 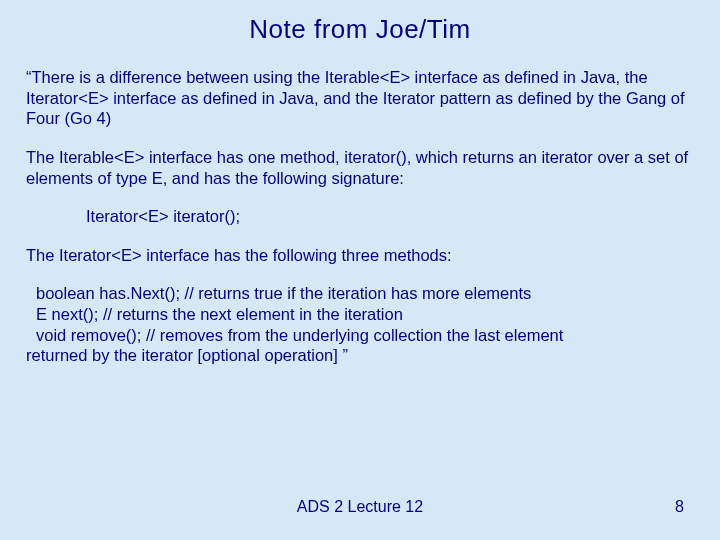 What do you see at coordinates (360, 356) in the screenshot?
I see `method-remove-cont: returned by the iterator [optional opera…` at bounding box center [360, 356].